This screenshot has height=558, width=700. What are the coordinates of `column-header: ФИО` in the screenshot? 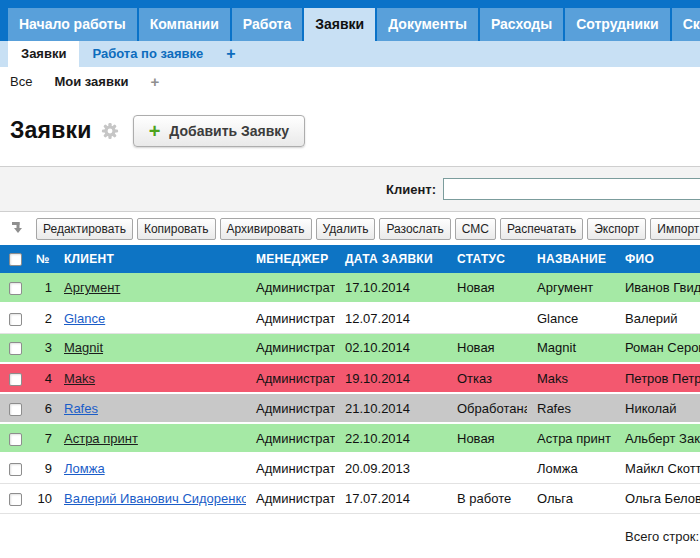 It's located at (658, 259).